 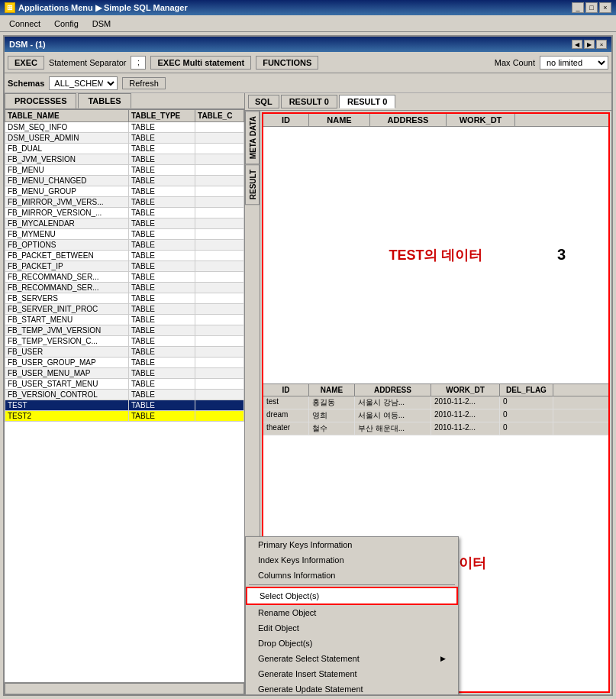 I want to click on table-row: FB_USERTABLE, so click(x=125, y=352).